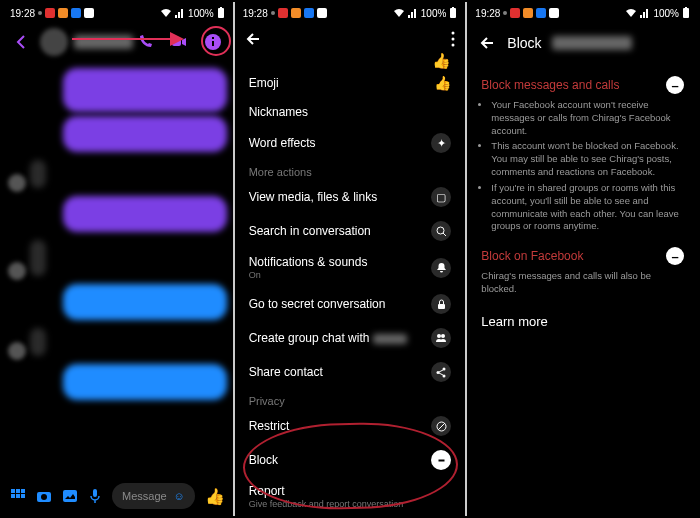 This screenshot has height=518, width=700. I want to click on bell-icon, so click(441, 268).